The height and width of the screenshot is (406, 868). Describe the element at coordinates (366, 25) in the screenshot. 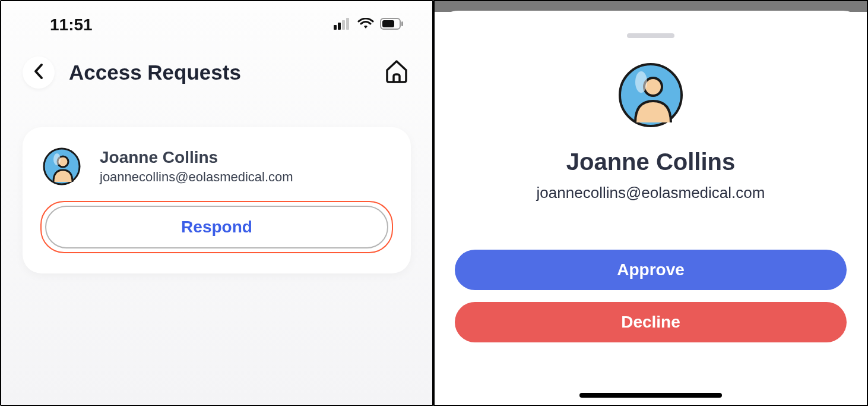

I see `wifi-icon` at that location.